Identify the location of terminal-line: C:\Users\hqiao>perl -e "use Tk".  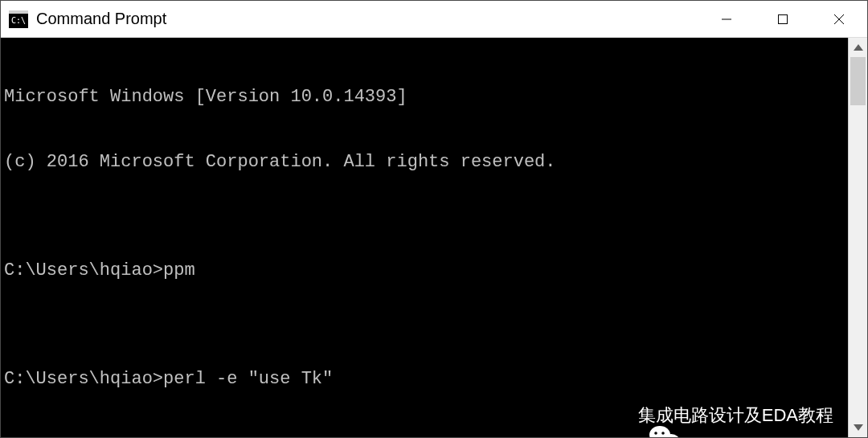
(426, 379).